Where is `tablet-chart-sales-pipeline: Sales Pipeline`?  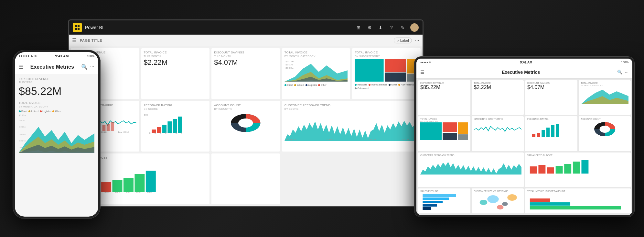
tablet-chart-sales-pipeline: Sales Pipeline is located at coordinates (444, 201).